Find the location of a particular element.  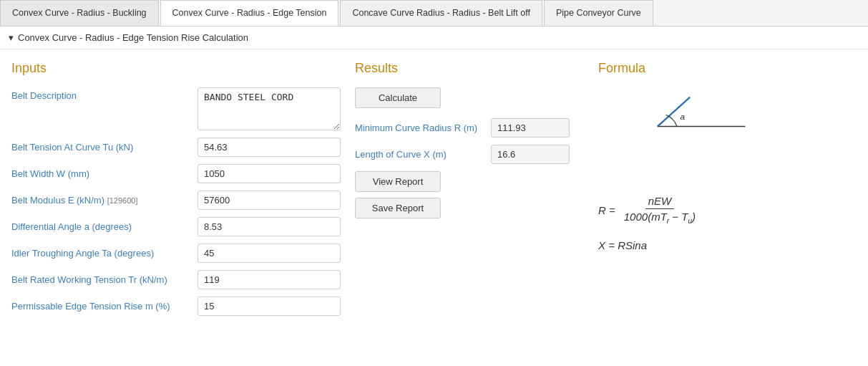

formula-x-block: X = RSina is located at coordinates (727, 245).